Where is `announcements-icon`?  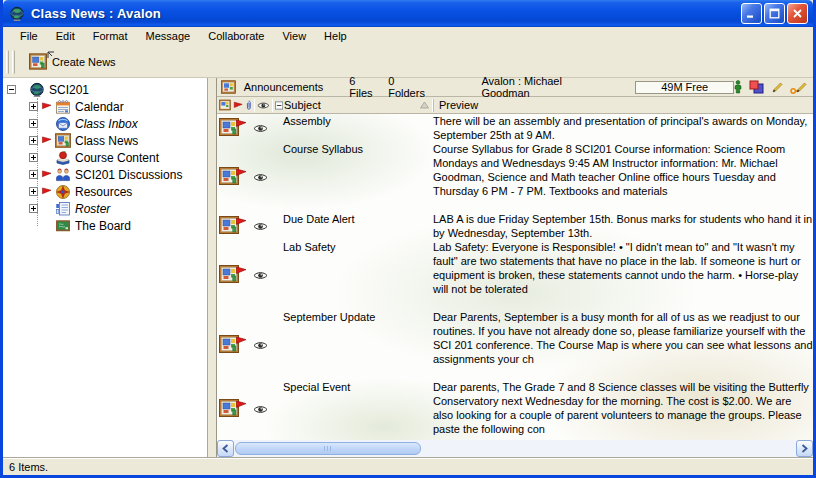 announcements-icon is located at coordinates (228, 87).